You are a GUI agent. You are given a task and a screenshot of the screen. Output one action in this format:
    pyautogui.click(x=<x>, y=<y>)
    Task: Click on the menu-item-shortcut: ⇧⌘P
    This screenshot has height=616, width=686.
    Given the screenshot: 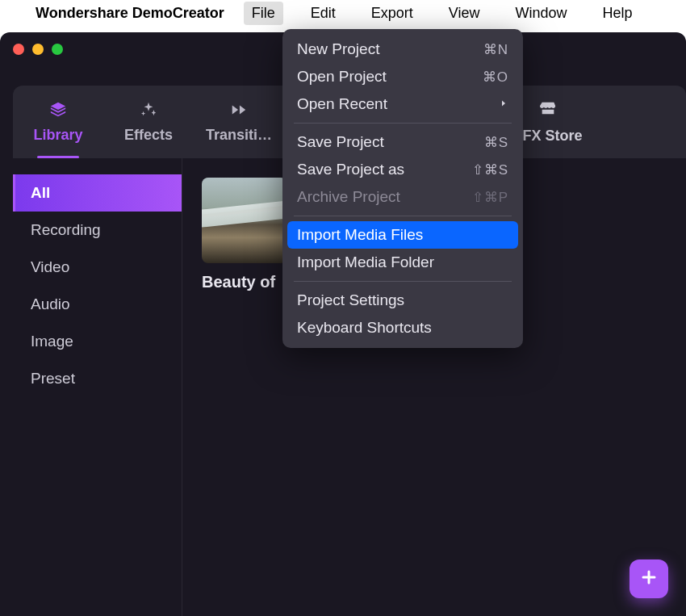 What is the action you would take?
    pyautogui.click(x=491, y=197)
    